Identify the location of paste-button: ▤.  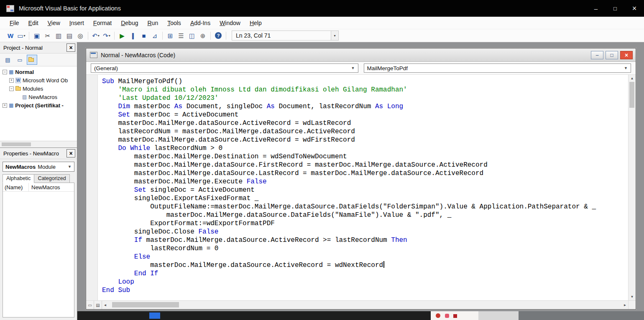
(69, 36).